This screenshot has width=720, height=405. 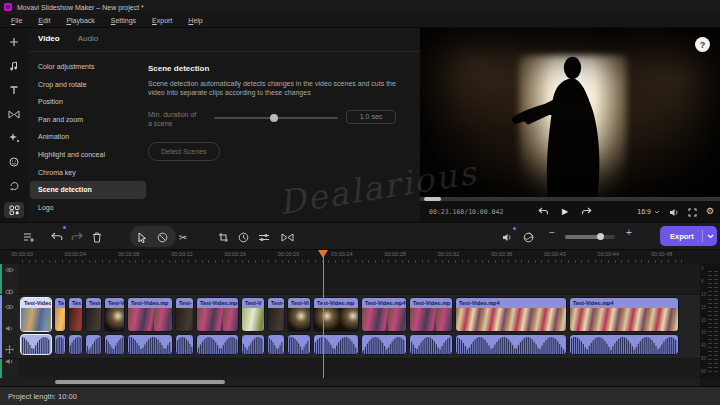 What do you see at coordinates (88, 85) in the screenshot?
I see `tool-item-crop-and-rotate: Crop and rotate` at bounding box center [88, 85].